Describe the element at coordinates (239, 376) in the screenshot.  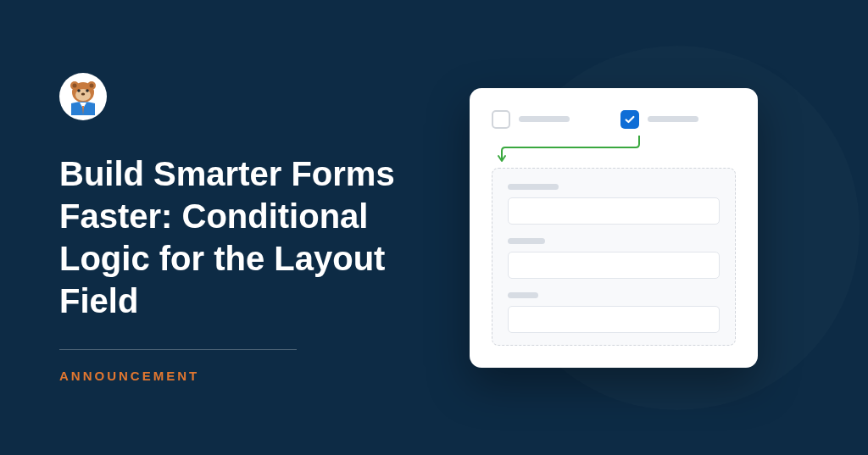
I see `category-label: ANNOUNCEMENT` at that location.